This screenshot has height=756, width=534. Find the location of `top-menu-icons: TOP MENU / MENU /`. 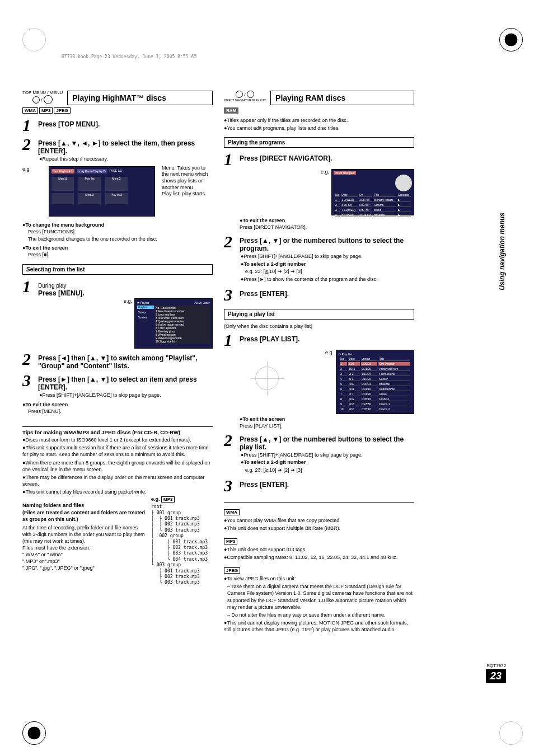

top-menu-icons: TOP MENU / MENU / is located at coordinates (43, 97).